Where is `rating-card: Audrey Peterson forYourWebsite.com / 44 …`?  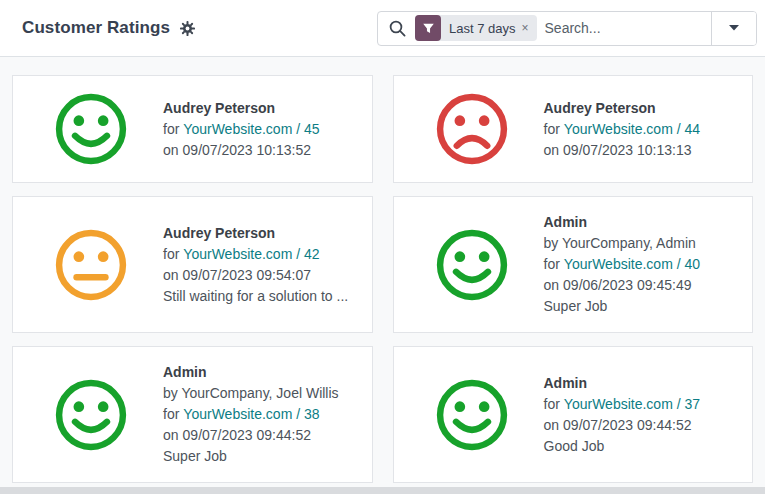
rating-card: Audrey Peterson forYourWebsite.com / 44 … is located at coordinates (574, 129).